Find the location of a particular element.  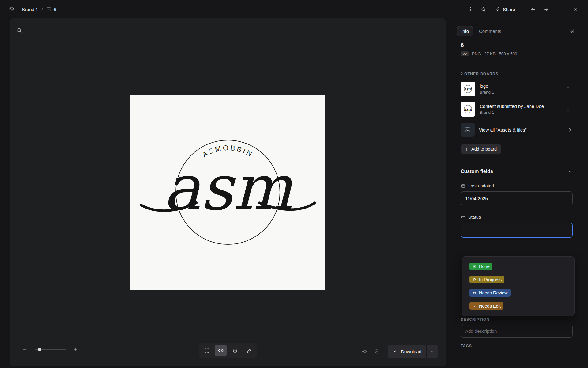

sun-icon is located at coordinates (364, 351).